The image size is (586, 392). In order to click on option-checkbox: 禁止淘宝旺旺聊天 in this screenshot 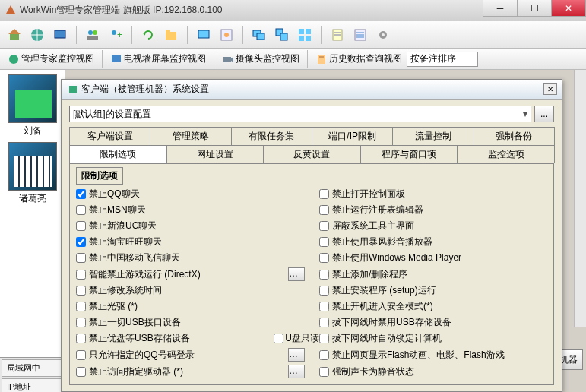, I will do `click(175, 242)`.